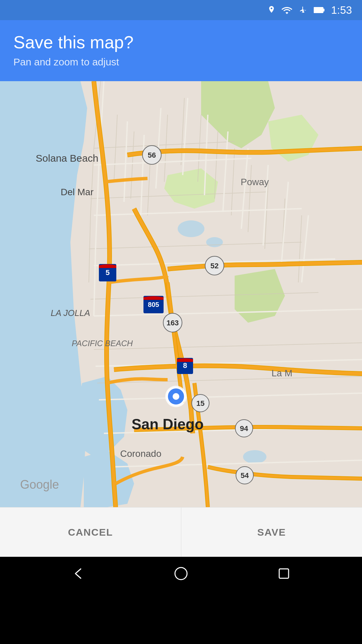 This screenshot has width=362, height=644. I want to click on header: Save this map? Pan and zoom to adjust, so click(181, 51).